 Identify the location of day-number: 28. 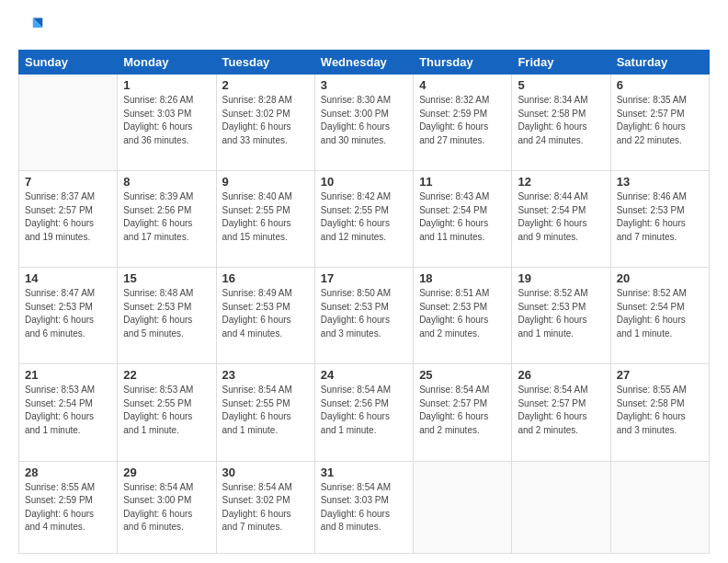
(68, 473).